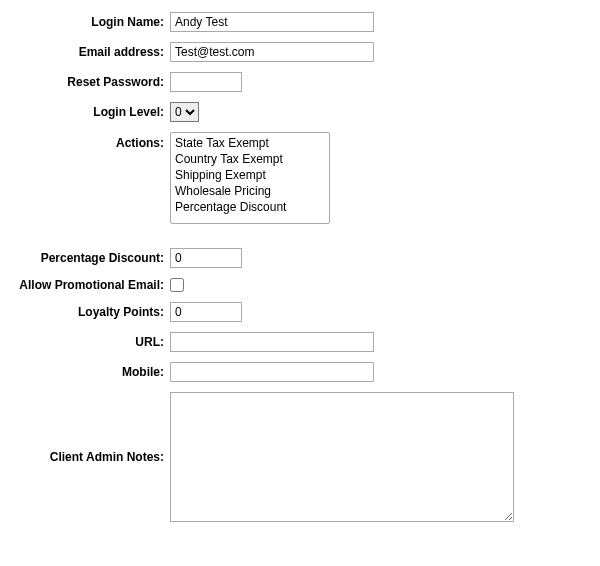  Describe the element at coordinates (342, 457) in the screenshot. I see `notes-textarea` at that location.